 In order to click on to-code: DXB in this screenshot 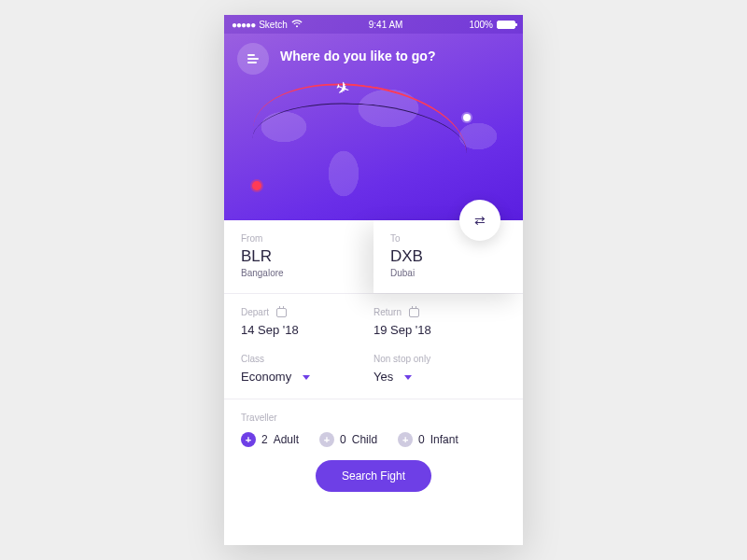, I will do `click(448, 257)`.